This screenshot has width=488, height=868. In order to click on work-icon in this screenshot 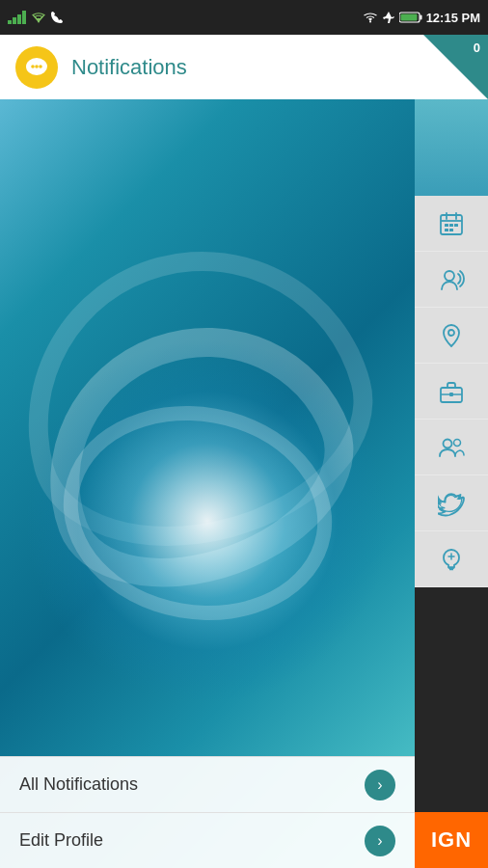, I will do `click(451, 392)`.